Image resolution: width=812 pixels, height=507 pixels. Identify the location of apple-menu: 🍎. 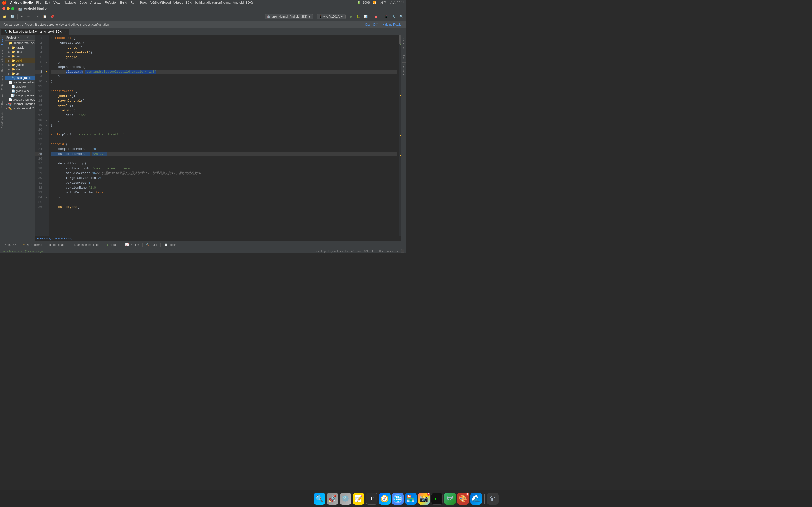
(4, 3).